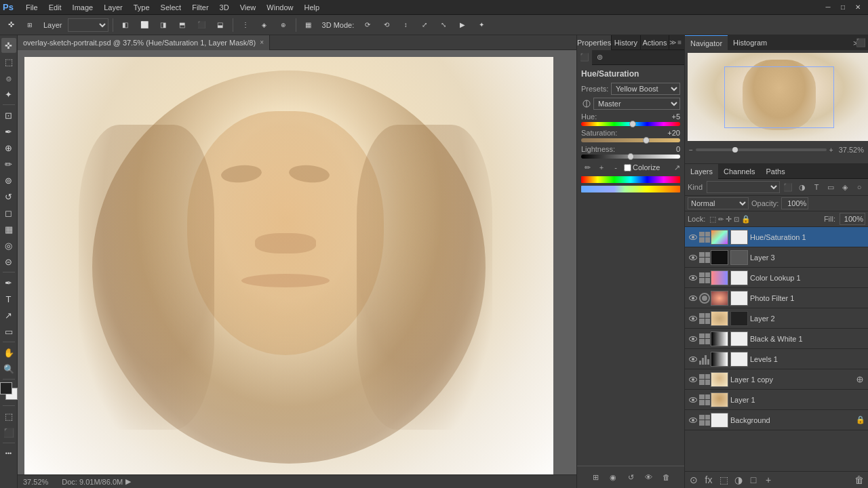 This screenshot has width=868, height=488. Describe the element at coordinates (693, 319) in the screenshot. I see `vis-layer2` at that location.